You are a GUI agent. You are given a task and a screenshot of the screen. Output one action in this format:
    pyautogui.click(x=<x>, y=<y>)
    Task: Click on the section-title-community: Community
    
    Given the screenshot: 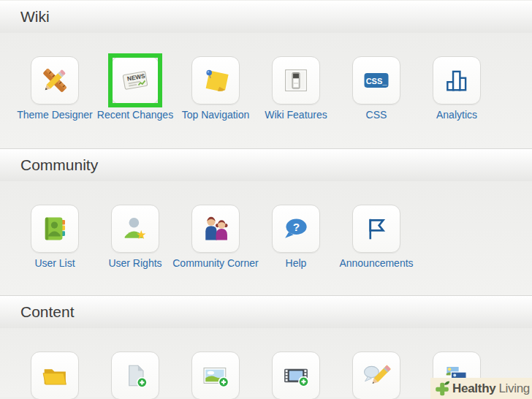 What is the action you would take?
    pyautogui.click(x=59, y=165)
    